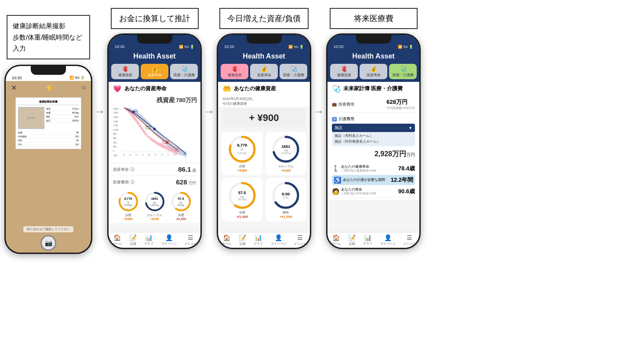  What do you see at coordinates (374, 141) in the screenshot?
I see `phone-medical-cost: 10:20 📶 5G 🔋 Health Asset 🫀 健康資産 💰` at bounding box center [374, 141].